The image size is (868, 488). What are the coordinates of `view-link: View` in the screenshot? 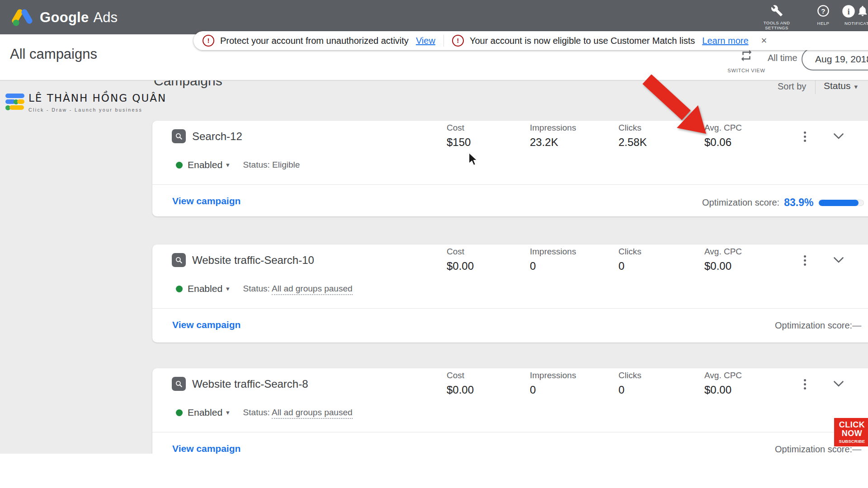 It's located at (426, 41).